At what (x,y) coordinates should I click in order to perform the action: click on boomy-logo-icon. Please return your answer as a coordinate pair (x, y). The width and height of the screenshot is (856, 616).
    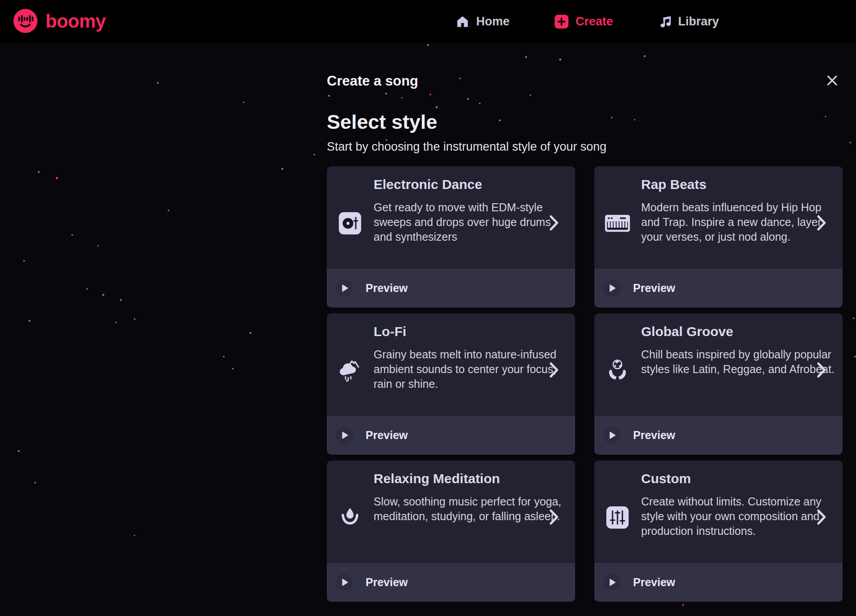
    Looking at the image, I should click on (25, 21).